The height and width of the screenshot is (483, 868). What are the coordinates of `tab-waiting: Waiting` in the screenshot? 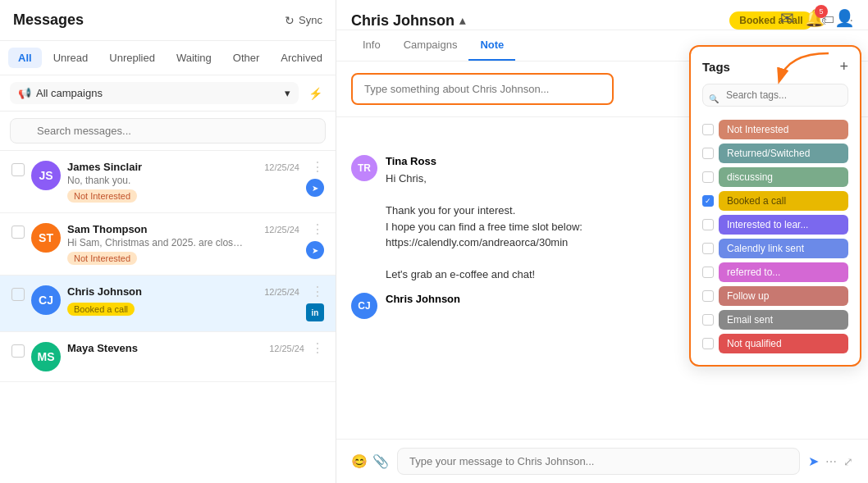 It's located at (194, 57).